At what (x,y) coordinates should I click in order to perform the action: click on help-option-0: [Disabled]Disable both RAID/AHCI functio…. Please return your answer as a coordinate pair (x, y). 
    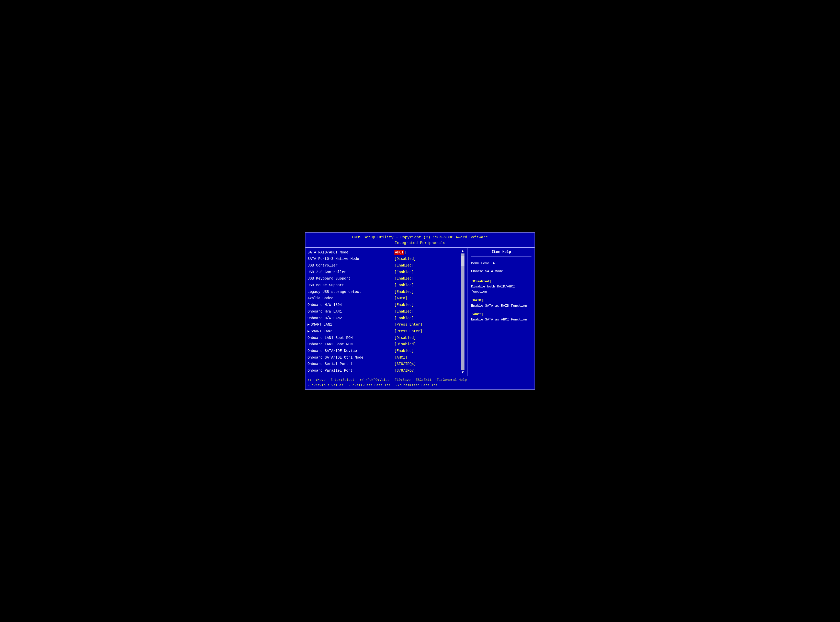
    Looking at the image, I should click on (501, 287).